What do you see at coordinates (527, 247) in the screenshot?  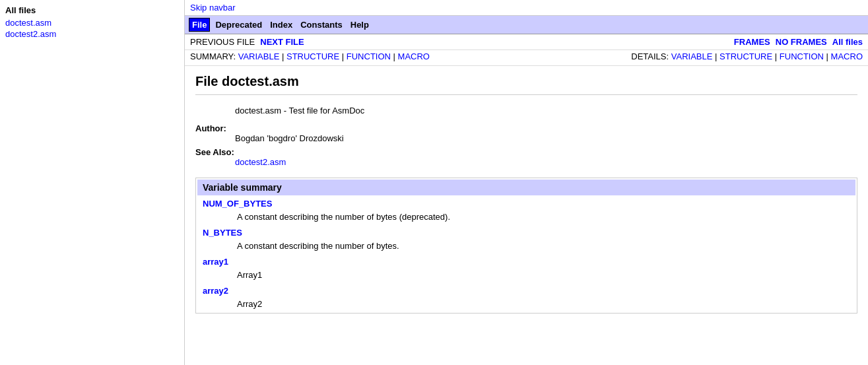 I see `var-desc-n-bytes: A constant describing the number of byte…` at bounding box center [527, 247].